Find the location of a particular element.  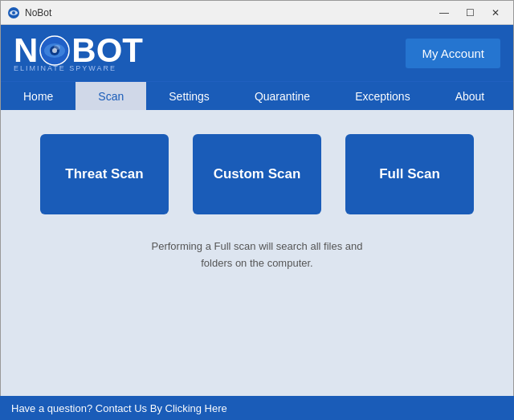

logo-n: N is located at coordinates (26, 51).